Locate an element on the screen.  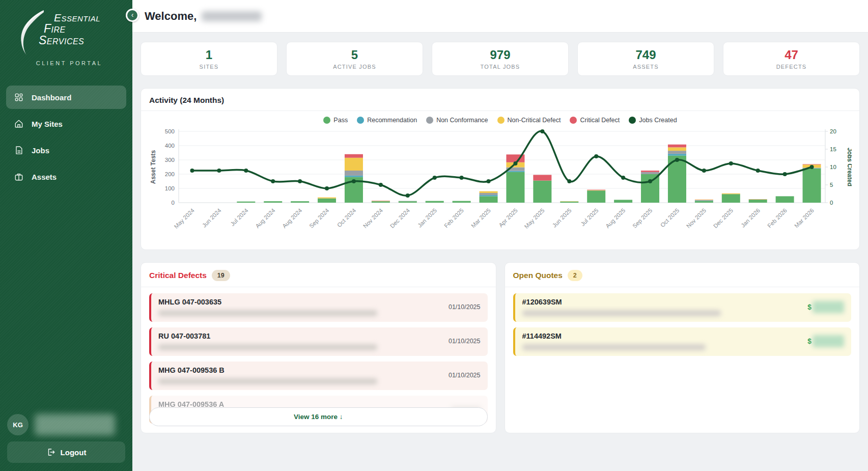
welcome-text: Welcome, is located at coordinates (171, 16).